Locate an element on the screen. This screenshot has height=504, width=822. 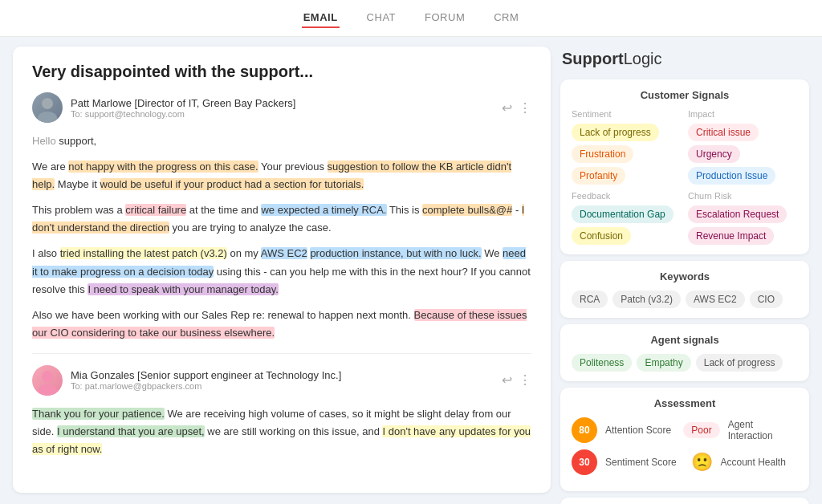
keywords-card: Keywords RCA Patch (v3.2) AWS EC2 CIO is located at coordinates (685, 289).